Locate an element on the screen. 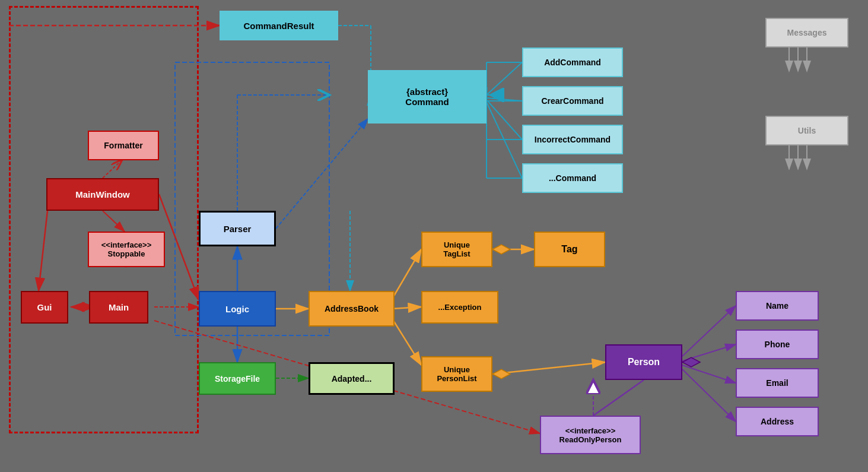 The width and height of the screenshot is (868, 472). read-only-person-node: <<interface>>ReadOnlyPerson is located at coordinates (590, 435).